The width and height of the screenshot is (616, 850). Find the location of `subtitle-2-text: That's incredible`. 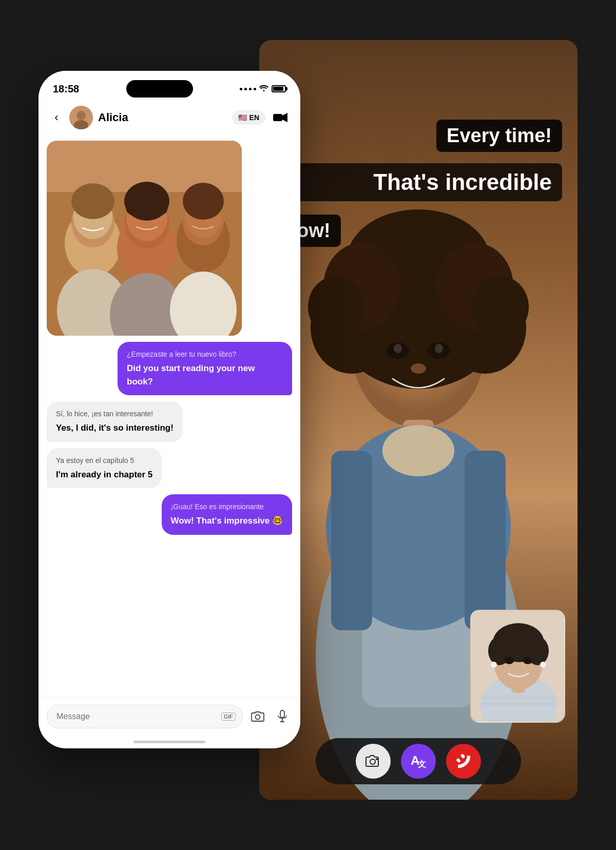

subtitle-2-text: That's incredible is located at coordinates (463, 182).